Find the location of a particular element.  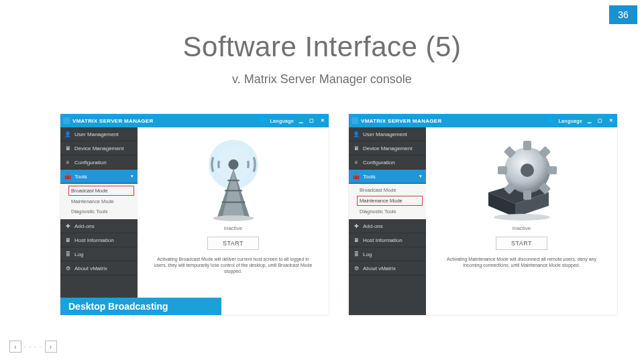

description-text: Activating Broadcast Mode will deliver c… is located at coordinates (233, 265).